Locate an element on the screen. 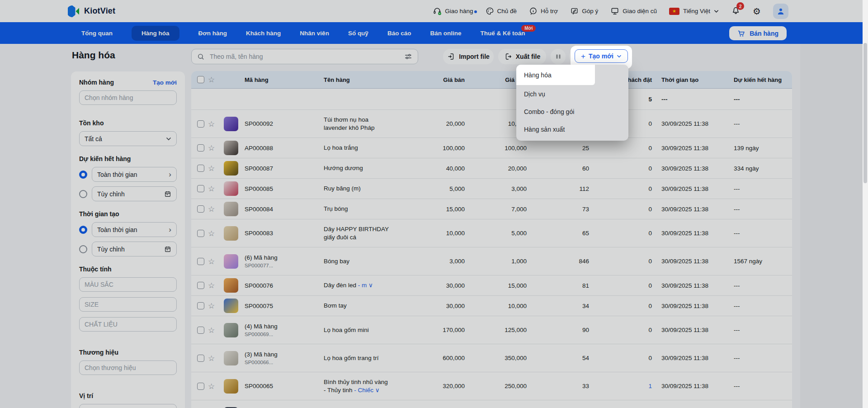  create-new-button: + Tạo mới is located at coordinates (601, 56).